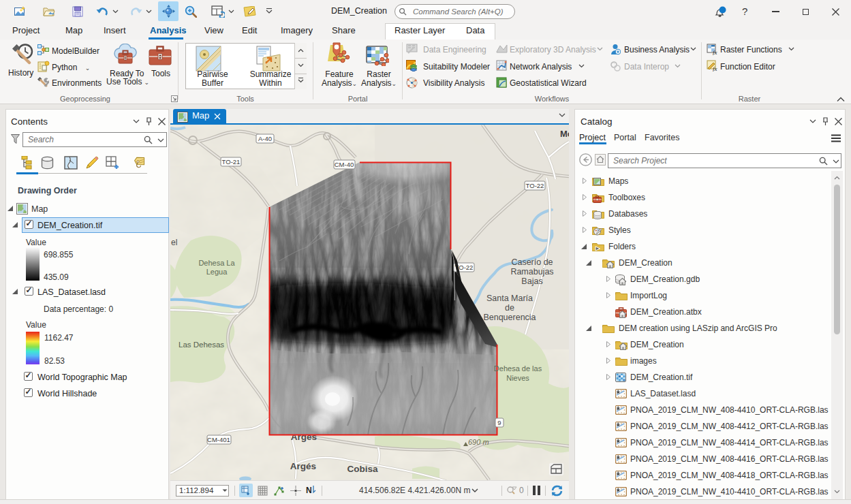 Image resolution: width=851 pixels, height=504 pixels. Describe the element at coordinates (219, 440) in the screenshot. I see `svg-text: CM-401` at that location.